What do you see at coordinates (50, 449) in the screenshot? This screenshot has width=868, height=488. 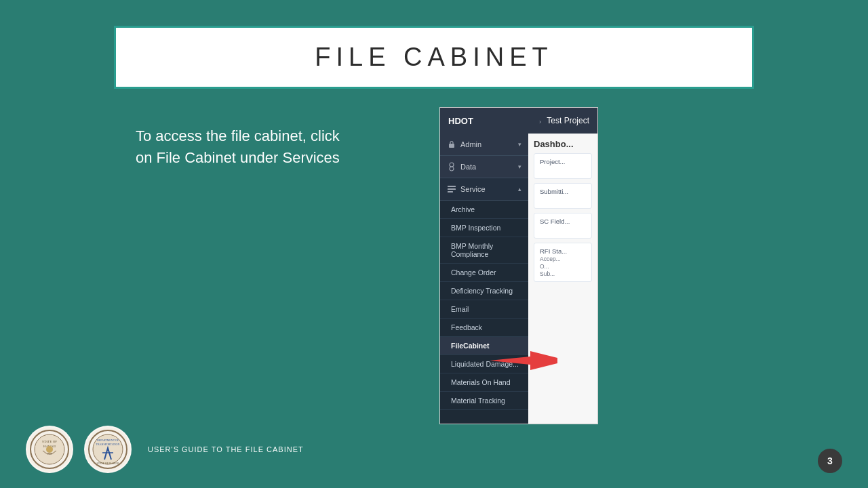 I see `hawaii-state-seal: STATE OF HAWAII 1959` at bounding box center [50, 449].